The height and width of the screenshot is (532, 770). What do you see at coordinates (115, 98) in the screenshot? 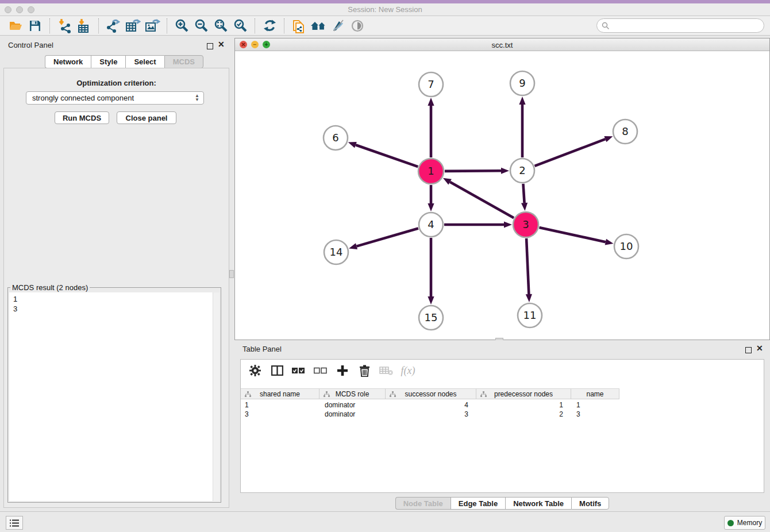
I see `criterion-select: strongly connected component ▲▼` at bounding box center [115, 98].